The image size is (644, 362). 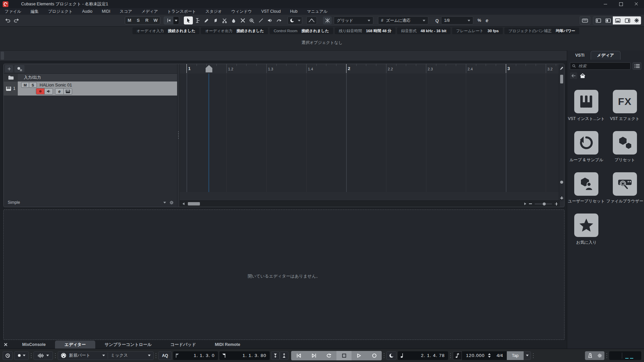 What do you see at coordinates (359, 356) in the screenshot?
I see `play-button` at bounding box center [359, 356].